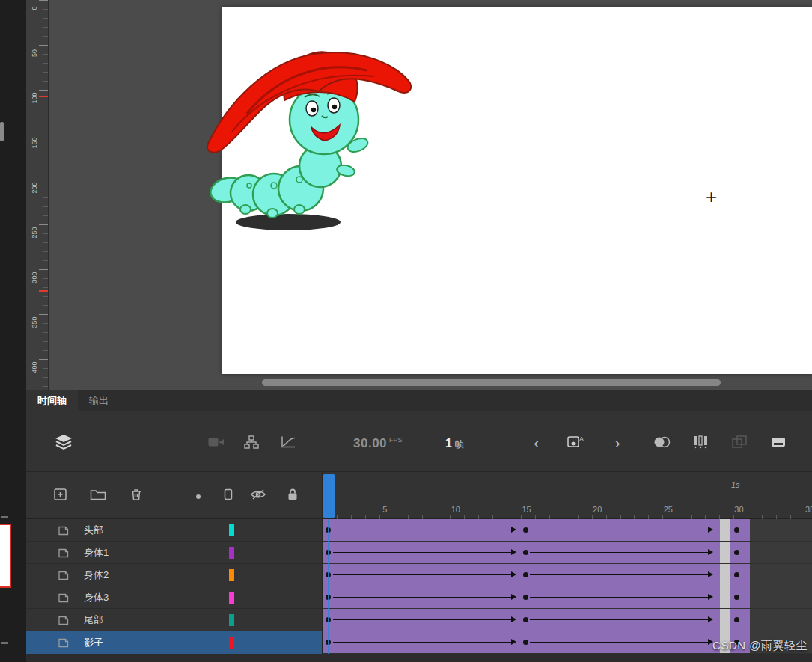 The width and height of the screenshot is (812, 662). Describe the element at coordinates (449, 443) in the screenshot. I see `current-frame-value: 1` at that location.